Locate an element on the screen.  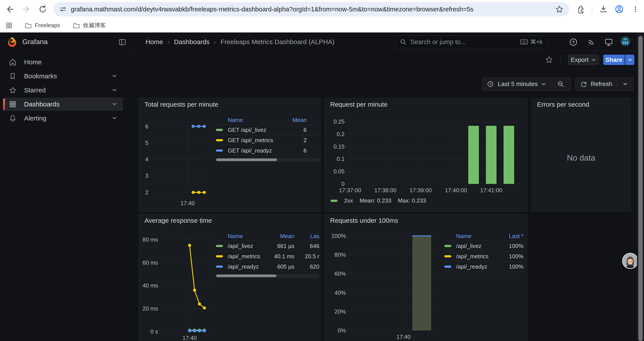
refresh-interval-dropdown is located at coordinates (625, 84).